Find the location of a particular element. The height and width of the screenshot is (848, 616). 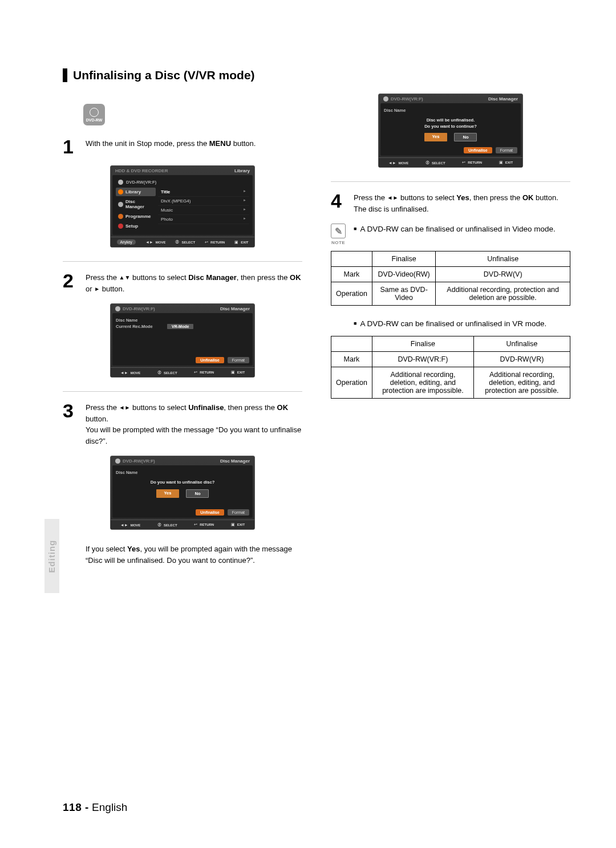

step-number: 4 is located at coordinates (342, 203).